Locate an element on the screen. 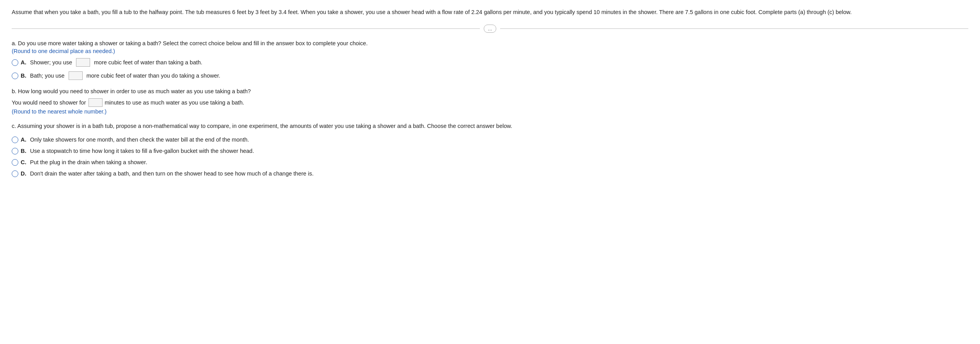  divider-line-right is located at coordinates (734, 29).